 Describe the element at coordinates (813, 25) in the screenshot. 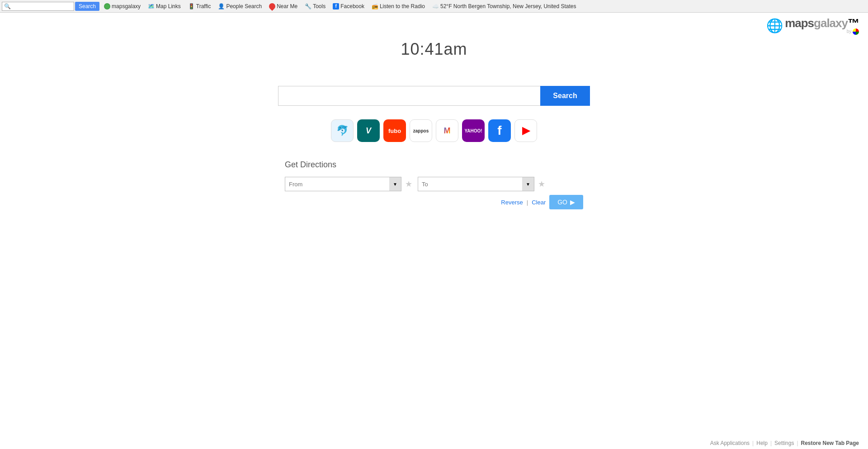

I see `logo-area: 🌐 mapsgalaxy™ by` at that location.